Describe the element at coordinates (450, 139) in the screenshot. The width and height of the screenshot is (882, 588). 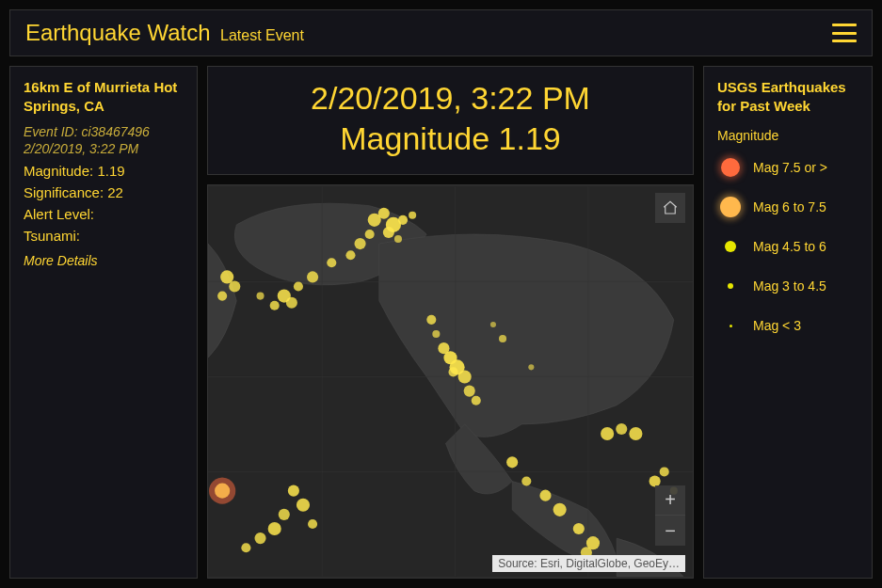
I see `banner-magnitude: Magnitude 1.19` at that location.